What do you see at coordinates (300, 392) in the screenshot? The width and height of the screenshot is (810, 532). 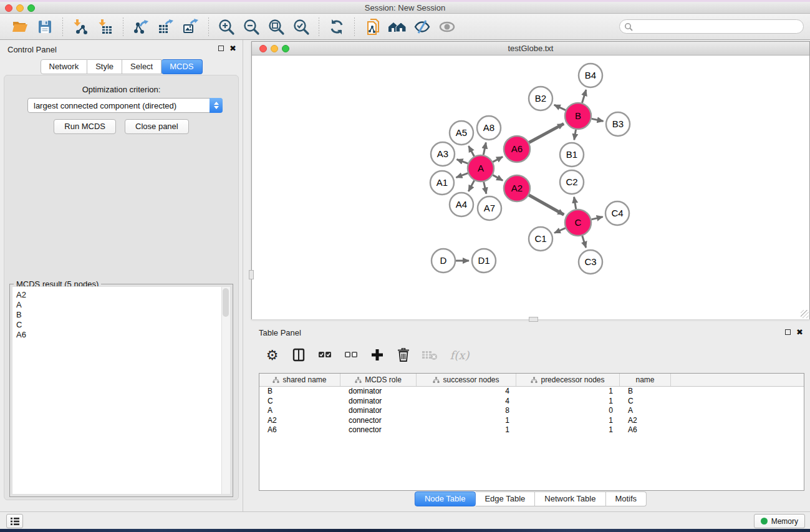 I see `cell-shared-name: B` at bounding box center [300, 392].